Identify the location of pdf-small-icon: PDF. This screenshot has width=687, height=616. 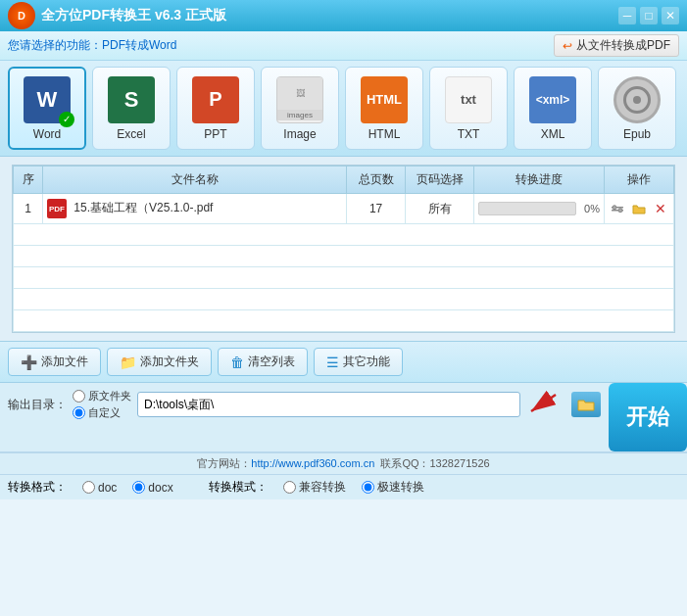
(57, 209).